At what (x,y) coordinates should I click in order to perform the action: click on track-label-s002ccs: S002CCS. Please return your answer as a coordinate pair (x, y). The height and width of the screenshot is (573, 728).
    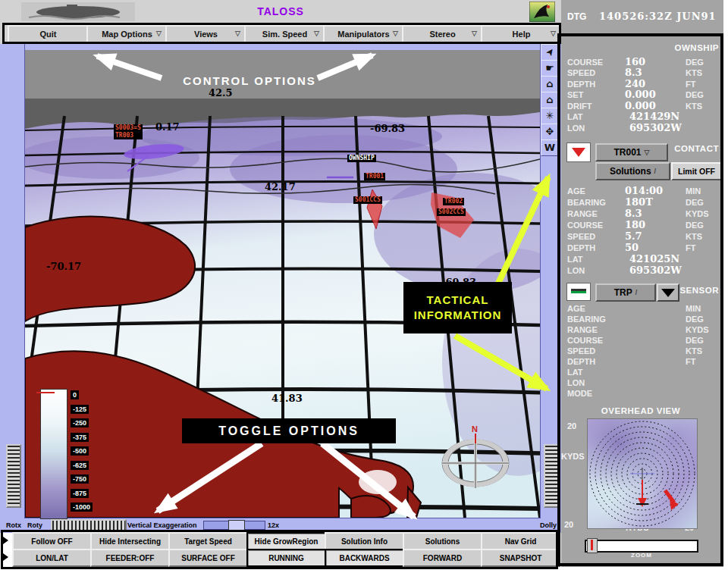
    Looking at the image, I should click on (451, 212).